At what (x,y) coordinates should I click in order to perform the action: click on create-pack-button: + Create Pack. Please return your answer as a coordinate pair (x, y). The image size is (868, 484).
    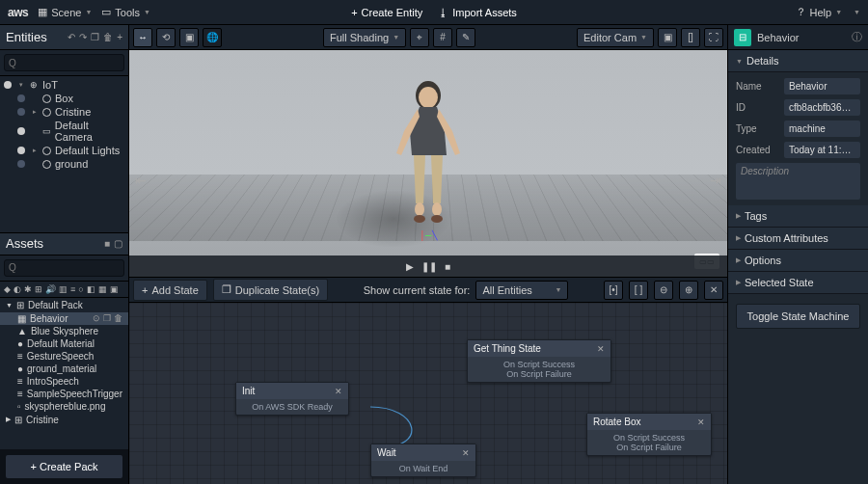
    Looking at the image, I should click on (64, 467).